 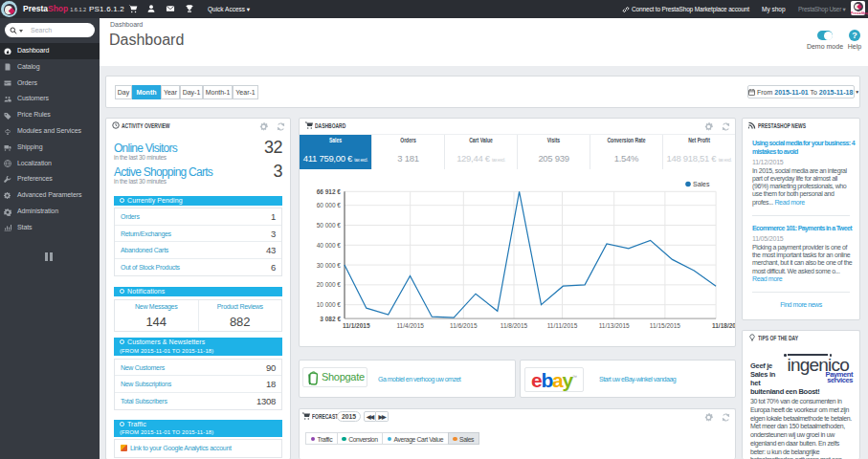 What do you see at coordinates (723, 325) in the screenshot?
I see `svg-text: 11/18/2015` at bounding box center [723, 325].